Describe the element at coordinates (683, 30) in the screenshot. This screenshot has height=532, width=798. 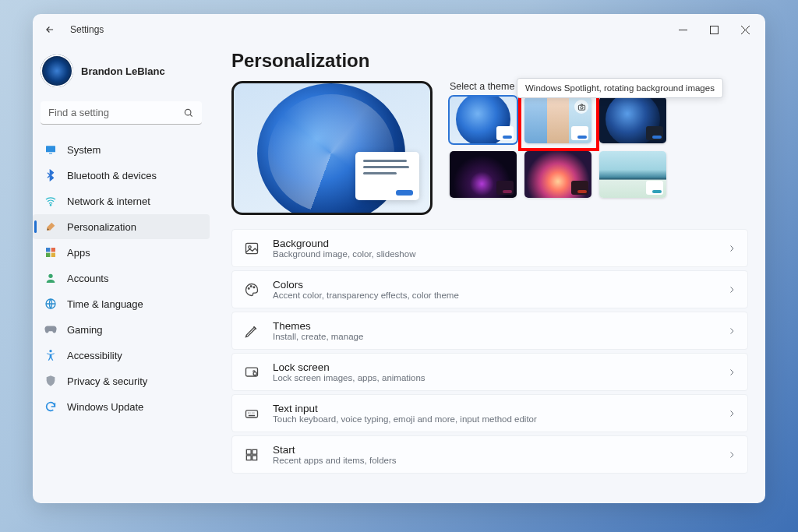
I see `minimize-icon` at that location.